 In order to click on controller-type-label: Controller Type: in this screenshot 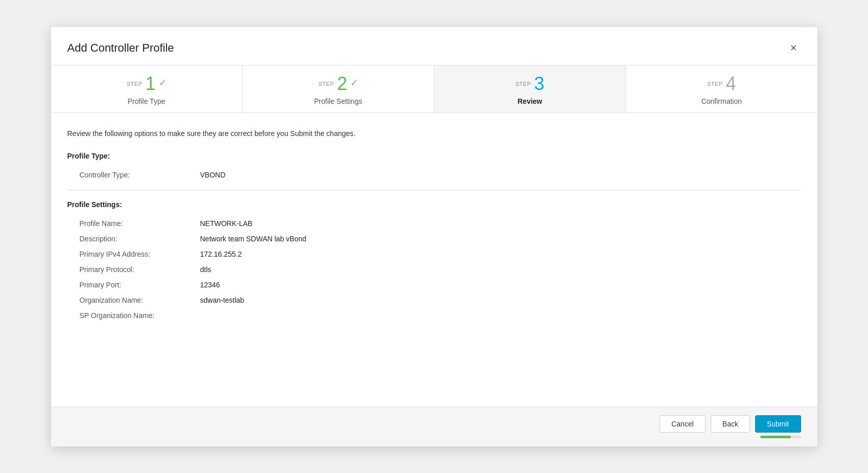, I will do `click(134, 175)`.